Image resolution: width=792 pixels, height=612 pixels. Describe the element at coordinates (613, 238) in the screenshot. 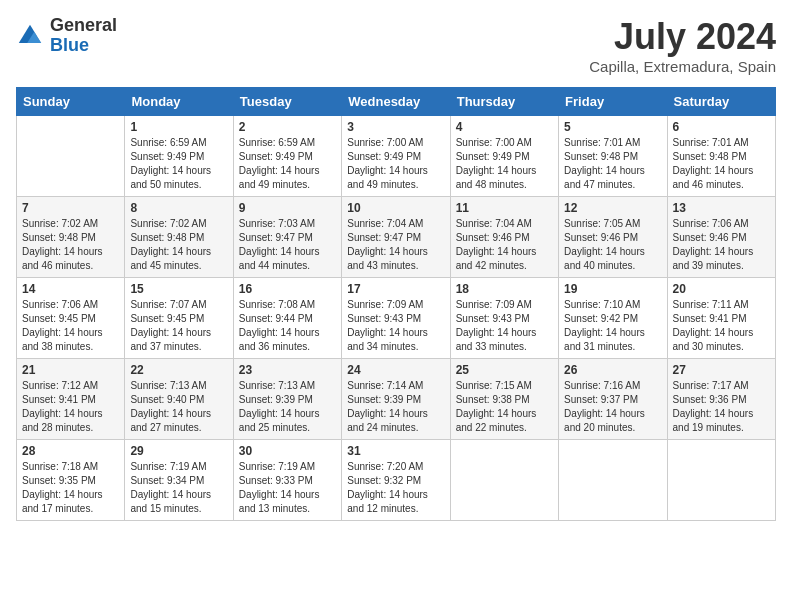

I see `calendar-cell: 12Sunrise: 7:05 AM Sunset: 9:46 PM Dayli…` at that location.